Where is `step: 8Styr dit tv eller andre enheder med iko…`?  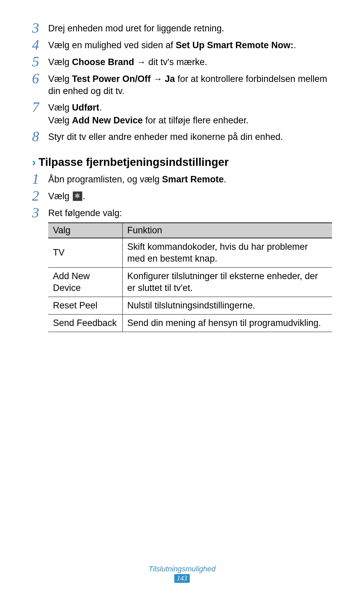 step: 8Styr dit tv eller andre enheder med iko… is located at coordinates (182, 136).